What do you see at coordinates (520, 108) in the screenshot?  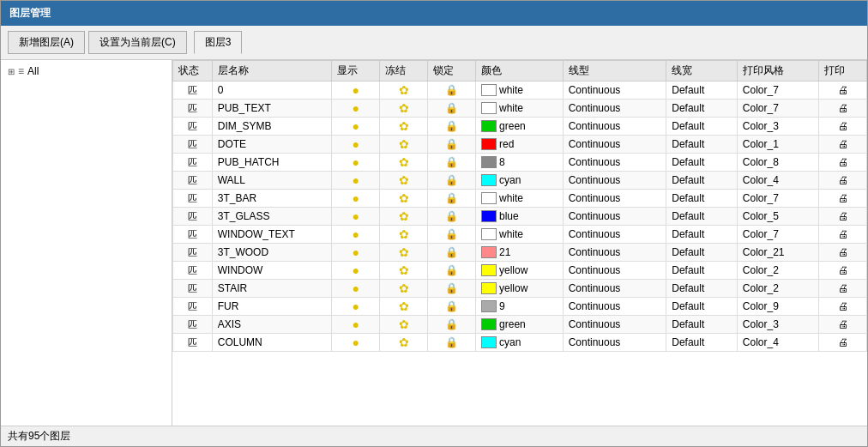 I see `table-row: 匹PUB_TEXT●✿🔒whiteContinuousDefaultColor_…` at bounding box center [520, 108].